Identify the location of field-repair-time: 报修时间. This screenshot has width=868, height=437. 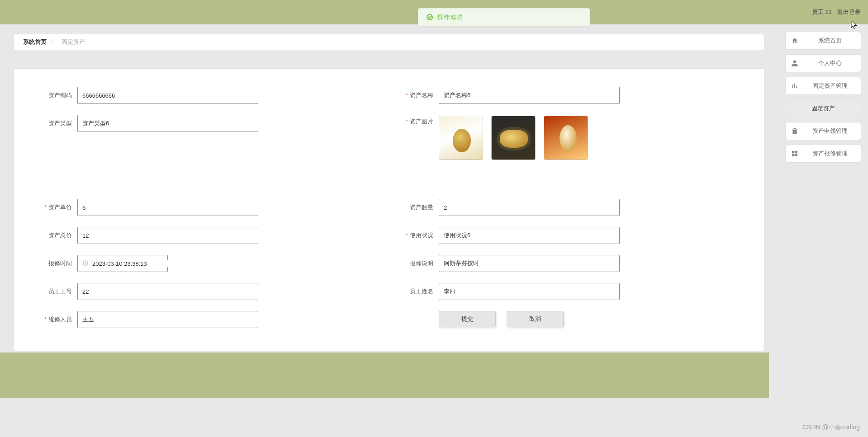
(208, 263).